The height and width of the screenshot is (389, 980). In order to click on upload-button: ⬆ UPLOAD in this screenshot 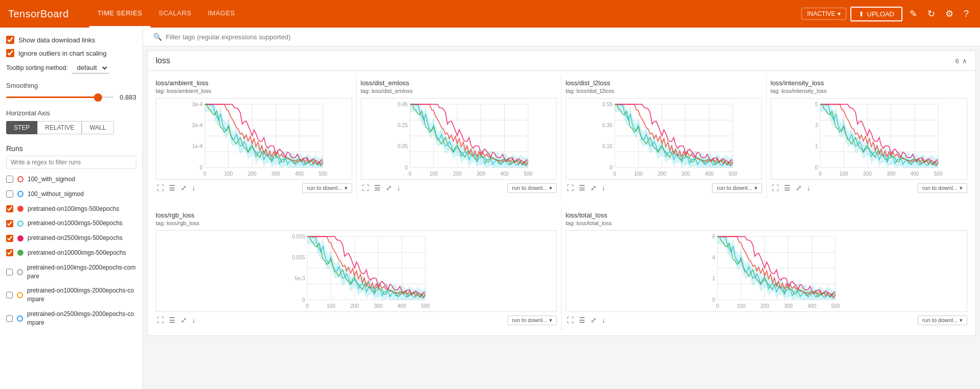, I will do `click(876, 14)`.